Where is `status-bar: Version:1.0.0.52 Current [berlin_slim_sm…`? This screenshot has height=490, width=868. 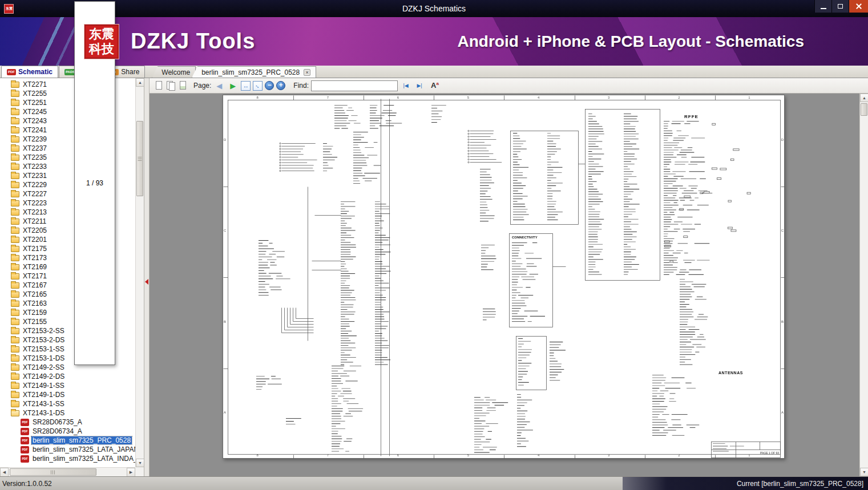 status-bar: Version:1.0.0.52 Current [berlin_slim_sm… is located at coordinates (434, 483).